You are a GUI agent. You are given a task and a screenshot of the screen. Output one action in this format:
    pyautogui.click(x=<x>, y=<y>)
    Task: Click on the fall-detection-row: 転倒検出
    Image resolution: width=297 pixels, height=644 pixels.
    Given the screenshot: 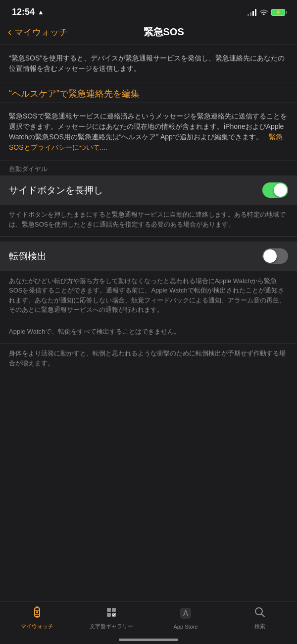 What is the action you would take?
    pyautogui.click(x=148, y=256)
    